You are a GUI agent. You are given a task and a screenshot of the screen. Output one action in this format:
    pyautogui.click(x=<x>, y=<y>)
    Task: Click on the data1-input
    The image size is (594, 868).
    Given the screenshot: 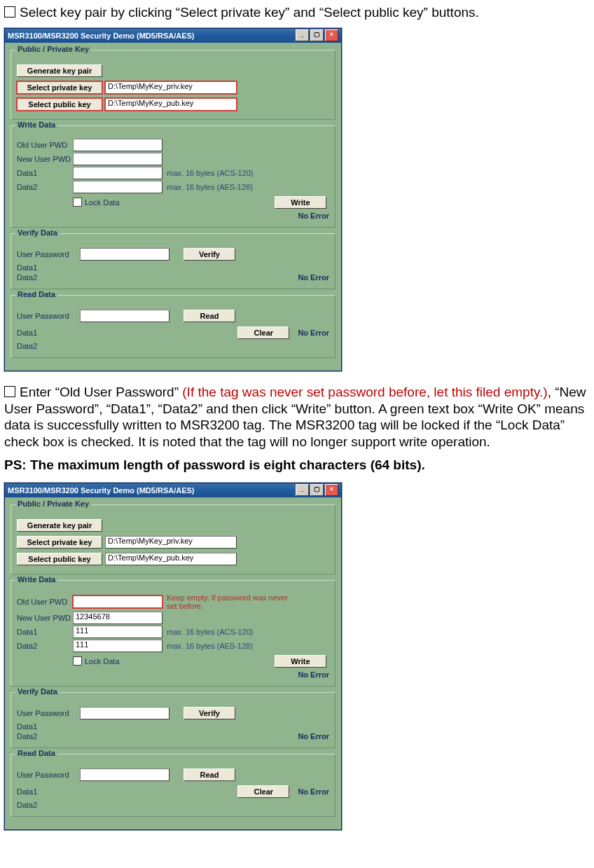 What is the action you would take?
    pyautogui.click(x=118, y=173)
    